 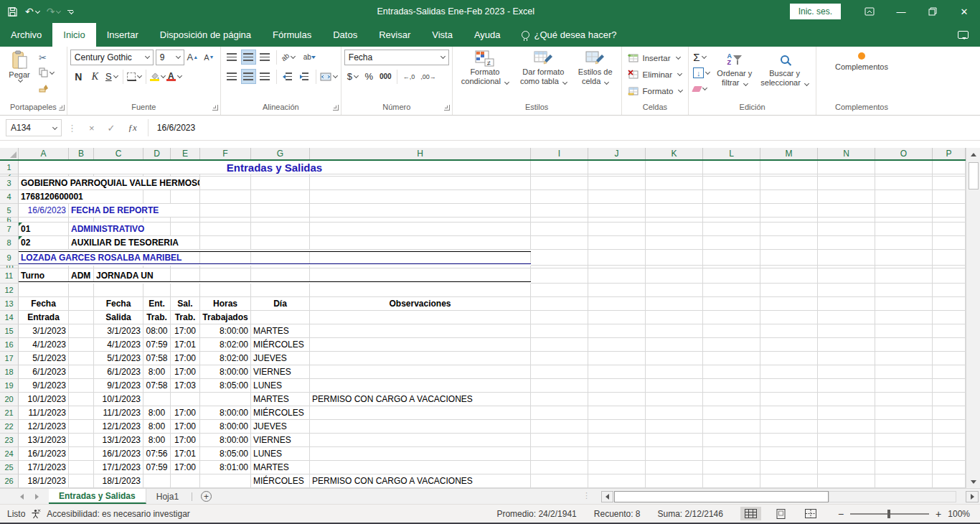 What do you see at coordinates (9, 184) in the screenshot?
I see `row-header-3: 3` at bounding box center [9, 184].